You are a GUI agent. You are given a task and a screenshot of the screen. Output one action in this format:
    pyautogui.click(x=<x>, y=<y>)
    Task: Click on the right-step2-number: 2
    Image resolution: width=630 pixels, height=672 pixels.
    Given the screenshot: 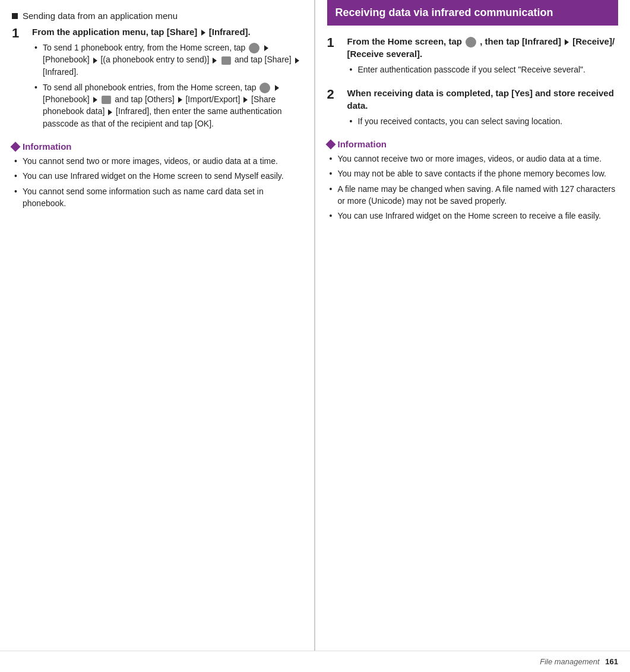 What is the action you would take?
    pyautogui.click(x=335, y=94)
    